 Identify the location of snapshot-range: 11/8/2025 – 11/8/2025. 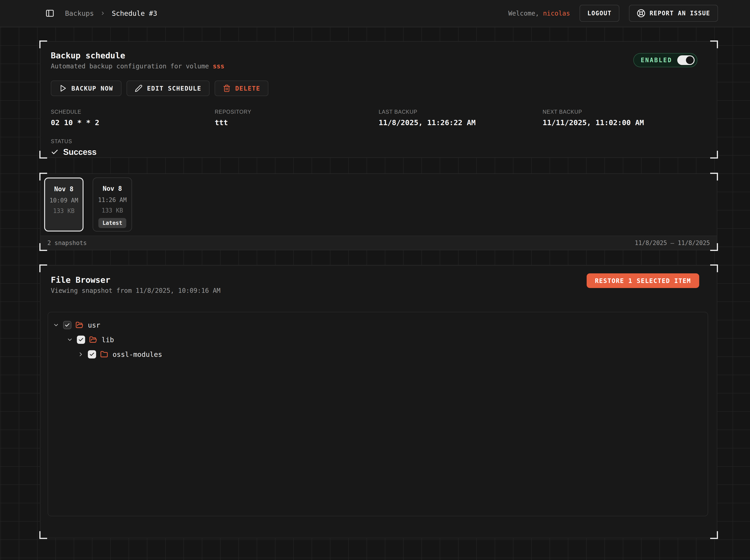
(672, 243).